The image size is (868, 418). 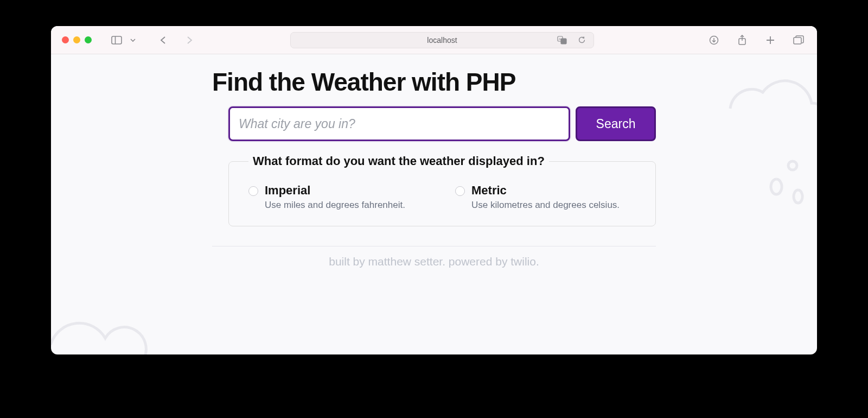 I want to click on search-row: Search, so click(x=434, y=124).